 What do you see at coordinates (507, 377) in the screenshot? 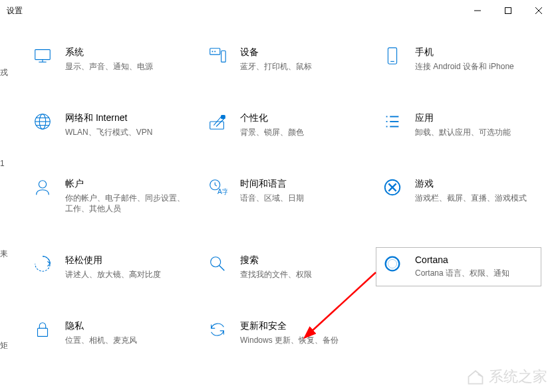
I see `watermark: 系统之家` at bounding box center [507, 377].